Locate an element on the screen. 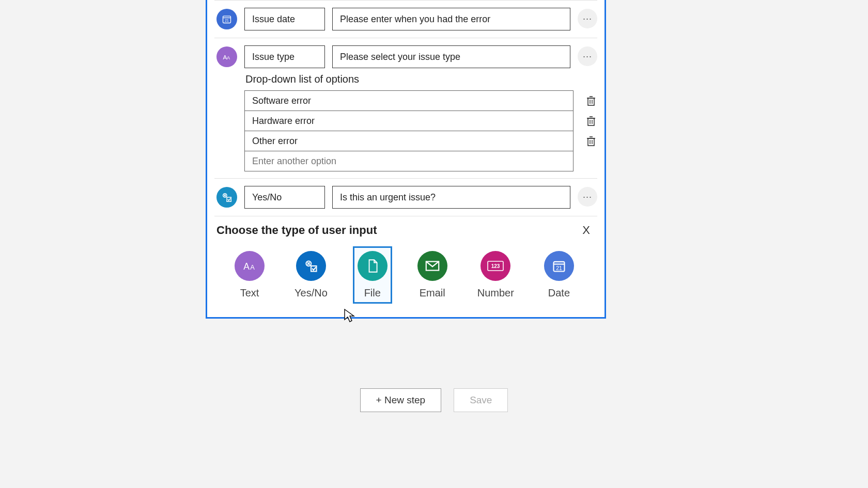 The width and height of the screenshot is (868, 488). choose-title: Choose the type of user input is located at coordinates (297, 230).